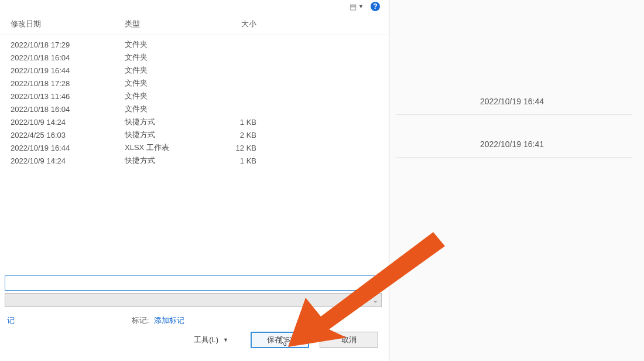  I want to click on filetype-select: ⌄, so click(193, 300).